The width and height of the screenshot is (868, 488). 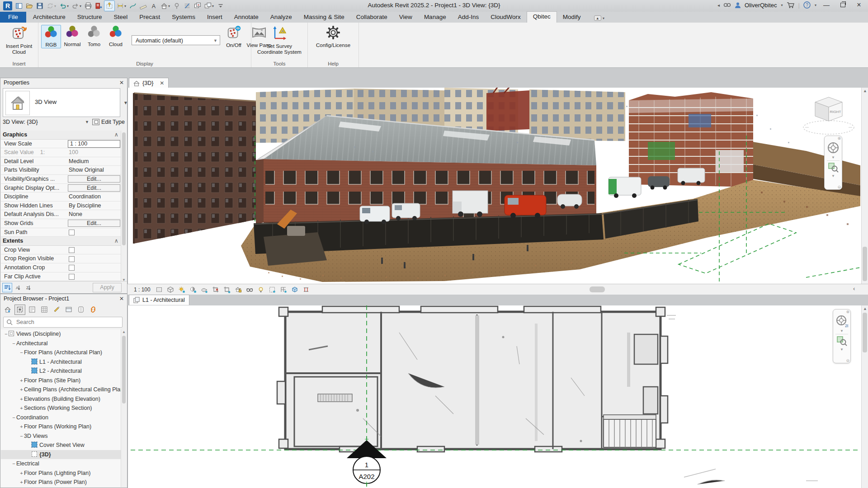 What do you see at coordinates (122, 83) in the screenshot?
I see `properties-close-icon: ✕` at bounding box center [122, 83].